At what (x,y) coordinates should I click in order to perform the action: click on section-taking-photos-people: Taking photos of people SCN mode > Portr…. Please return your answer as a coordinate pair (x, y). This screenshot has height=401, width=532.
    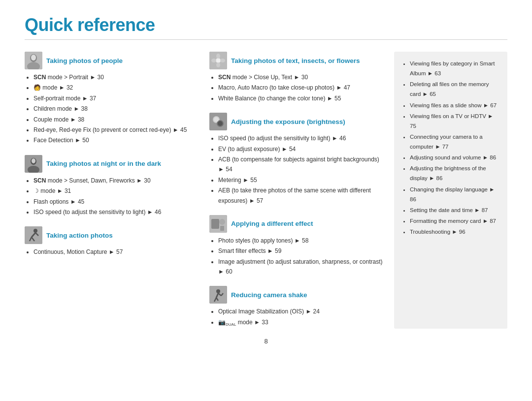
    Looking at the image, I should click on (112, 99).